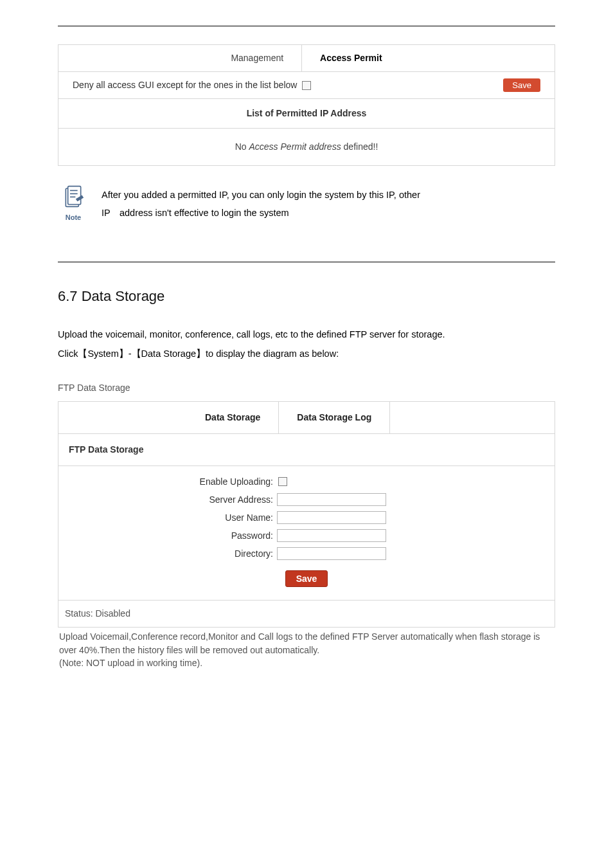  What do you see at coordinates (306, 648) in the screenshot?
I see `ftp-footer: Upload Voicemail,Conference record,Monit…` at bounding box center [306, 648].